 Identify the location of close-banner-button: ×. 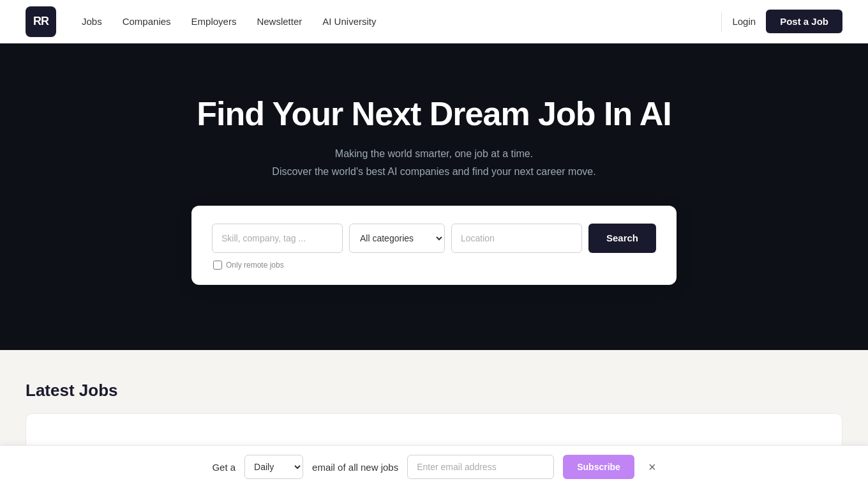
(652, 467).